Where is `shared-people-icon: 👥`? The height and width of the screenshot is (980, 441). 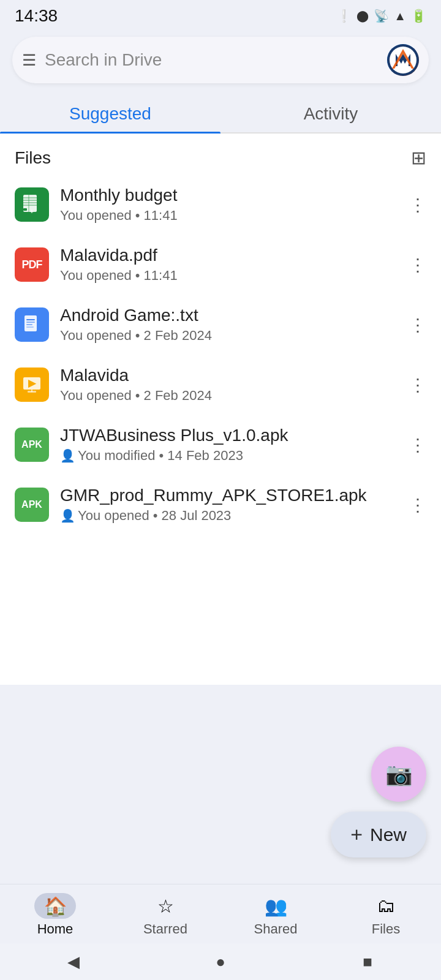
shared-people-icon: 👥 is located at coordinates (276, 907).